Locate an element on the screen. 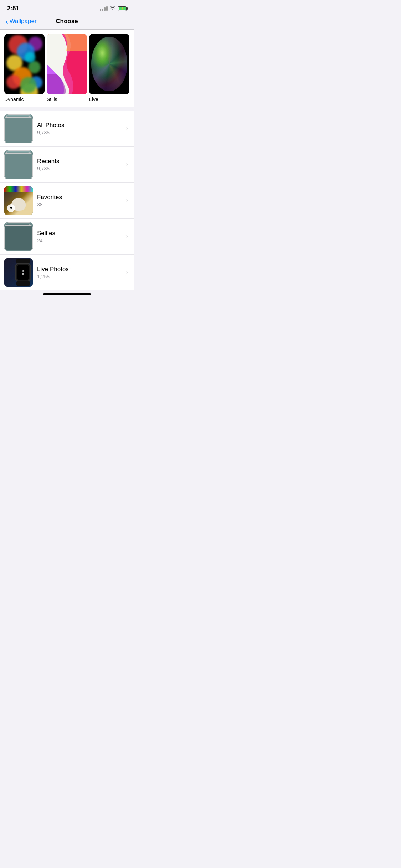 This screenshot has width=401, height=868. wifi-icon is located at coordinates (113, 9).